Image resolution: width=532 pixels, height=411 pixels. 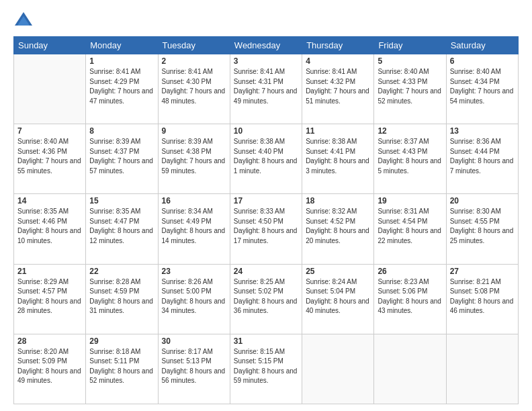 I want to click on day-number: 13, so click(x=482, y=131).